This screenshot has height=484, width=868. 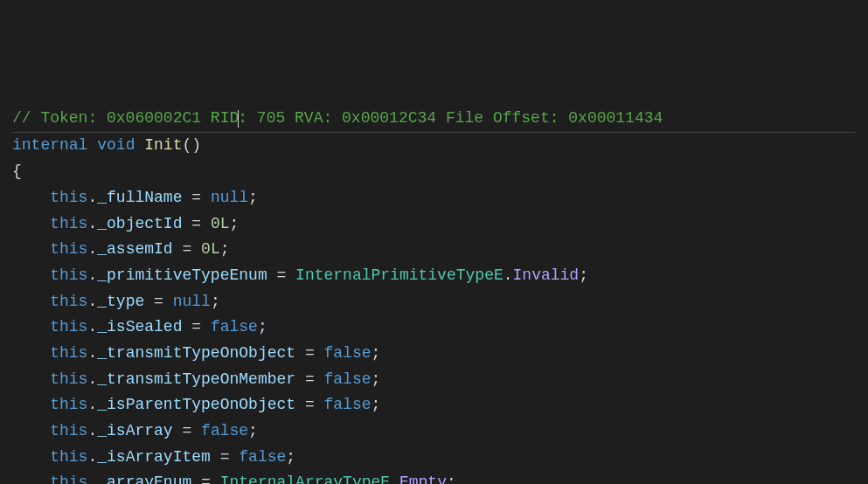 I want to click on field-name: _transmitTypeOnObject, so click(x=196, y=353).